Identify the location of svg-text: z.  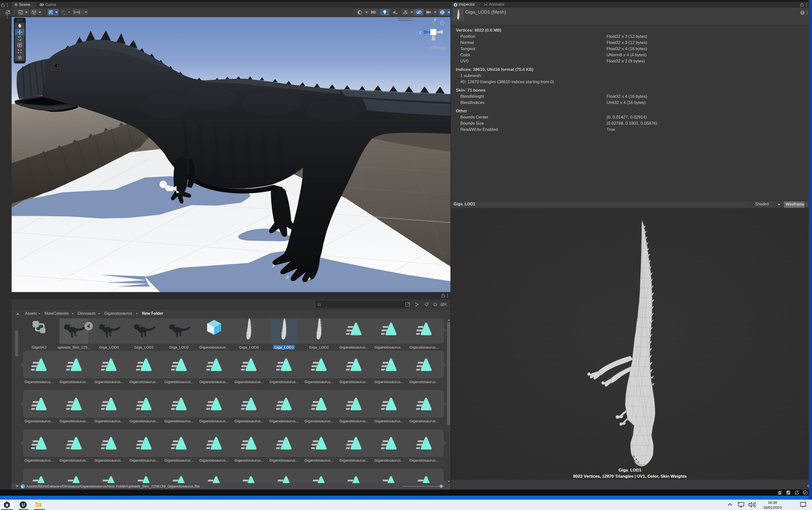
(420, 32).